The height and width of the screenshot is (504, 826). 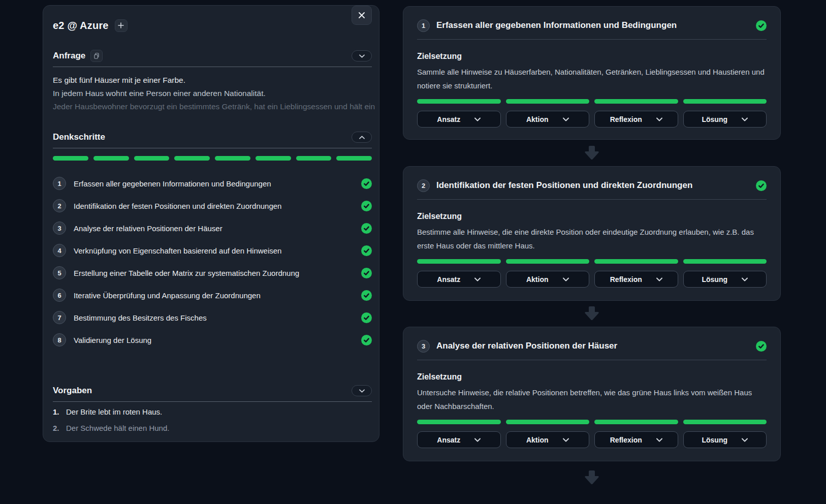 I want to click on request-line: Es gibt fünf Häuser mit je einer Farbe., so click(x=212, y=80).